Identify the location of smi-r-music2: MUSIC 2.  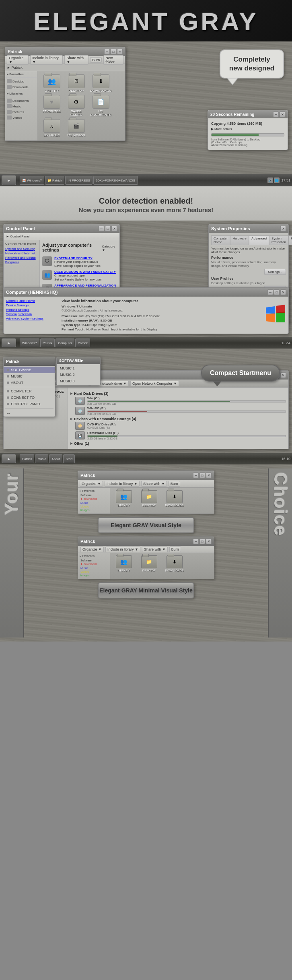
(78, 375).